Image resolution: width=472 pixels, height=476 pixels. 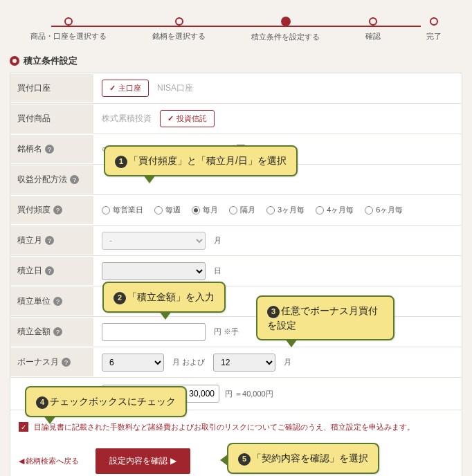 I want to click on day-select, so click(x=154, y=271).